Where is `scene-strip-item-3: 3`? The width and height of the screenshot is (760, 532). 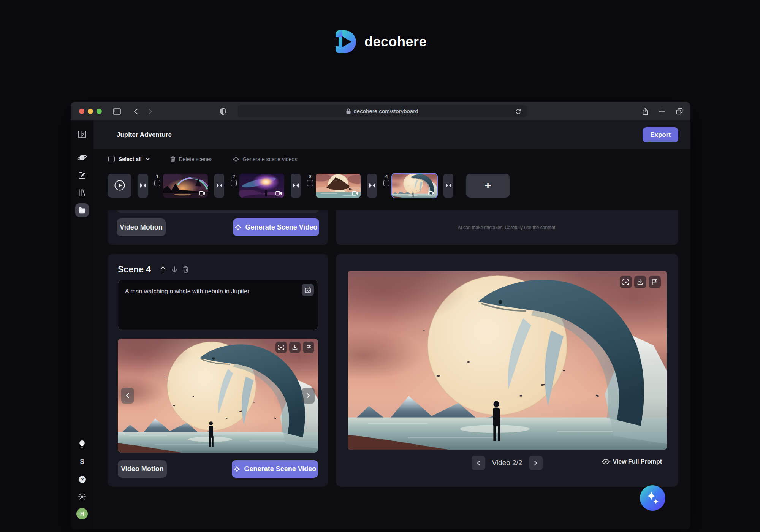
scene-strip-item-3: 3 is located at coordinates (334, 185).